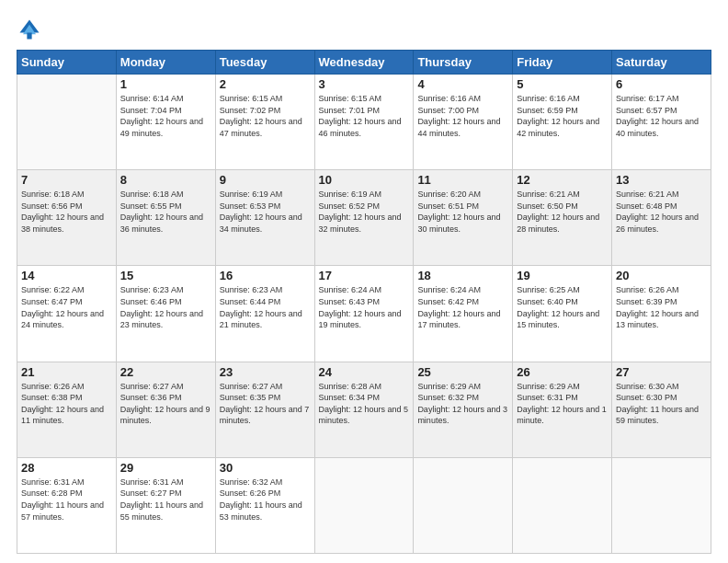 Image resolution: width=728 pixels, height=563 pixels. Describe the element at coordinates (265, 276) in the screenshot. I see `day-number: 16` at that location.